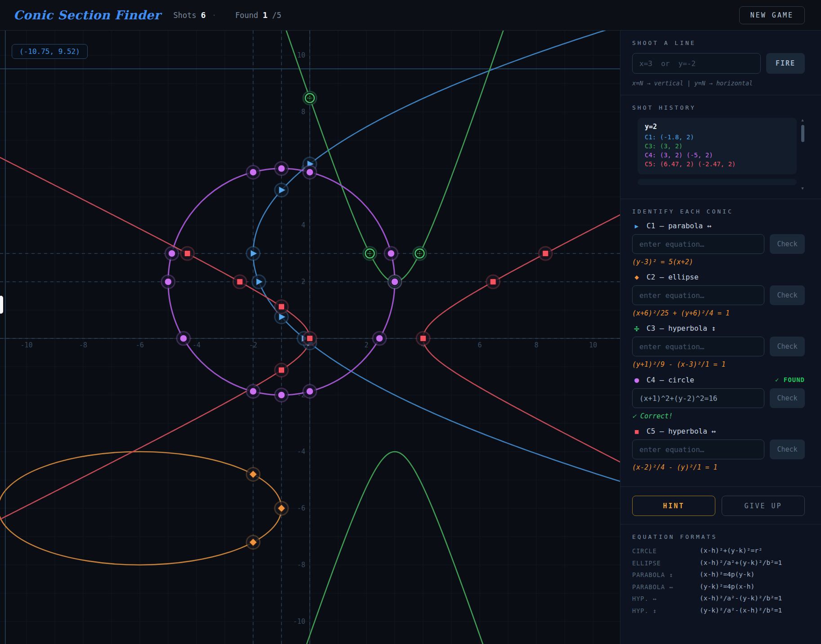  I want to click on format-row: HYP. ↔(x-h)²/a²-(y-k)²/b²=1, so click(718, 599).